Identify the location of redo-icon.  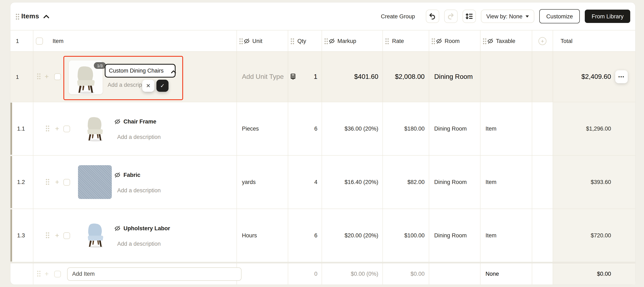
(451, 16).